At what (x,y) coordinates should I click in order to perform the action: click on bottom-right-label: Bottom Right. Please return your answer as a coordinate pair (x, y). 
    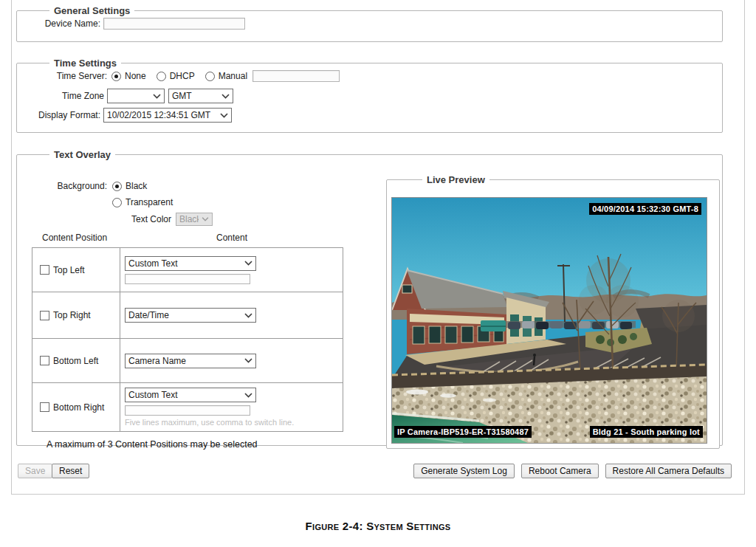
    Looking at the image, I should click on (78, 407).